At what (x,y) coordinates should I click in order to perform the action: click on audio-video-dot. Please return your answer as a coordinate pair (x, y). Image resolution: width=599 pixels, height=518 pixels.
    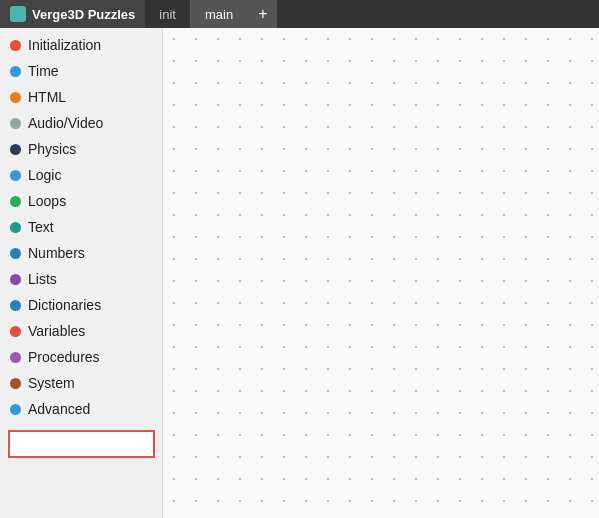
    Looking at the image, I should click on (16, 124).